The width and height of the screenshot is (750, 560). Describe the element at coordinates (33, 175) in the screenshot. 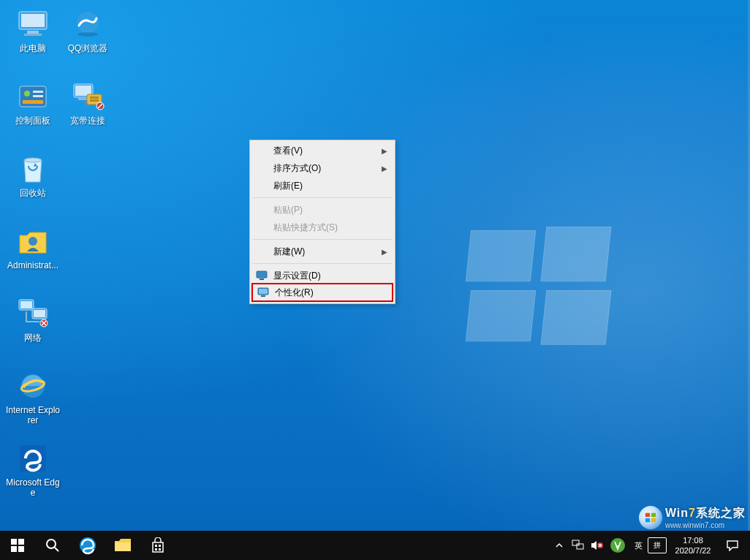

I see `desktop-icon-recycle-bin: 回收站` at that location.